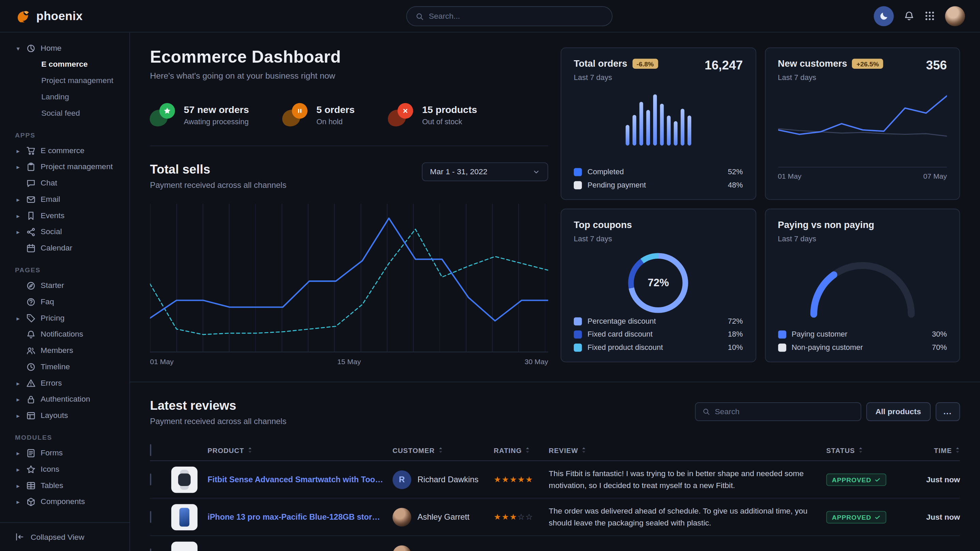  What do you see at coordinates (85, 113) in the screenshot?
I see `sidebar-item-social-feed: Social feed` at bounding box center [85, 113].